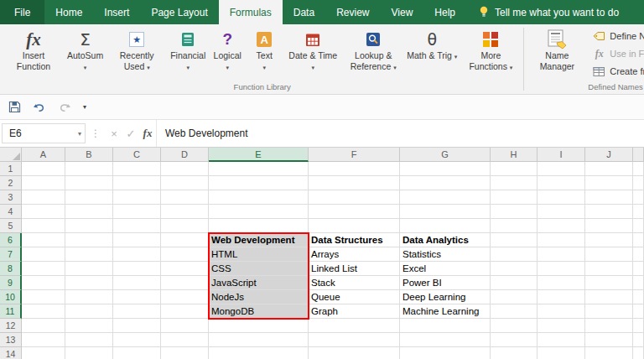 This screenshot has width=644, height=359. Describe the element at coordinates (131, 134) in the screenshot. I see `enter-icon: ✓` at that location.